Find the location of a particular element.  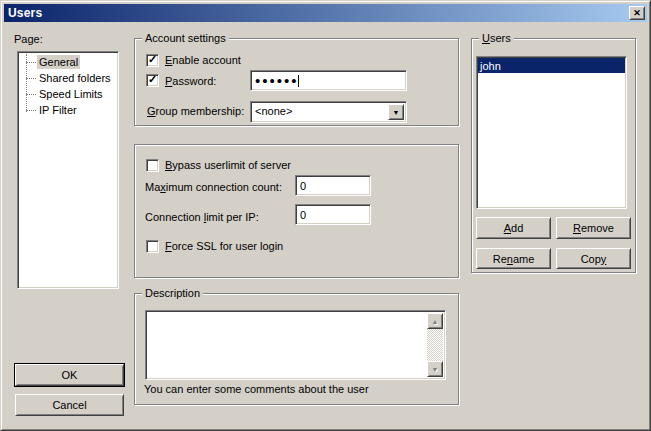

users-listbox: john is located at coordinates (552, 132).